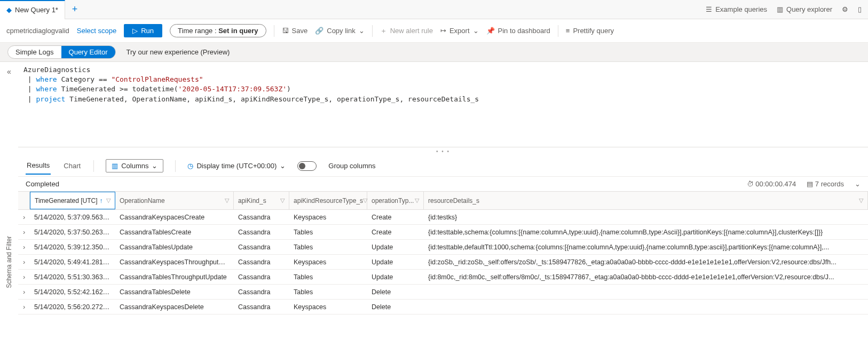  What do you see at coordinates (73, 232) in the screenshot?
I see `cell-timegenerated: 5/14/2020, 5:37:50.263 PM` at bounding box center [73, 232].